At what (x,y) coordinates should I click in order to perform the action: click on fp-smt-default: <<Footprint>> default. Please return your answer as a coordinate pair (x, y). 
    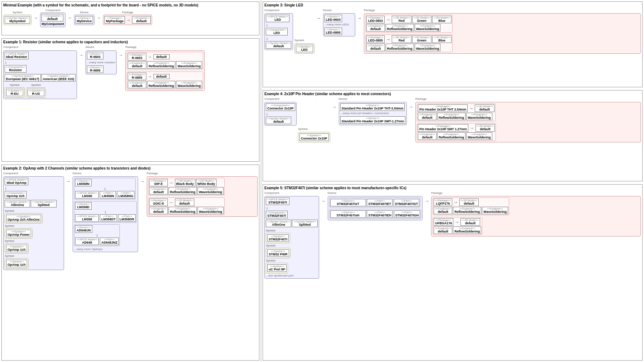
    Looking at the image, I should click on (427, 136).